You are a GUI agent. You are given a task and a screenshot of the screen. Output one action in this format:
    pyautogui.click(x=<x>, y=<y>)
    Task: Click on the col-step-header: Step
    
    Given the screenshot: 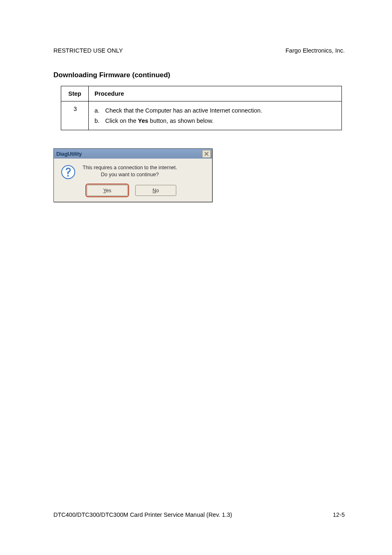 What is the action you would take?
    pyautogui.click(x=75, y=94)
    